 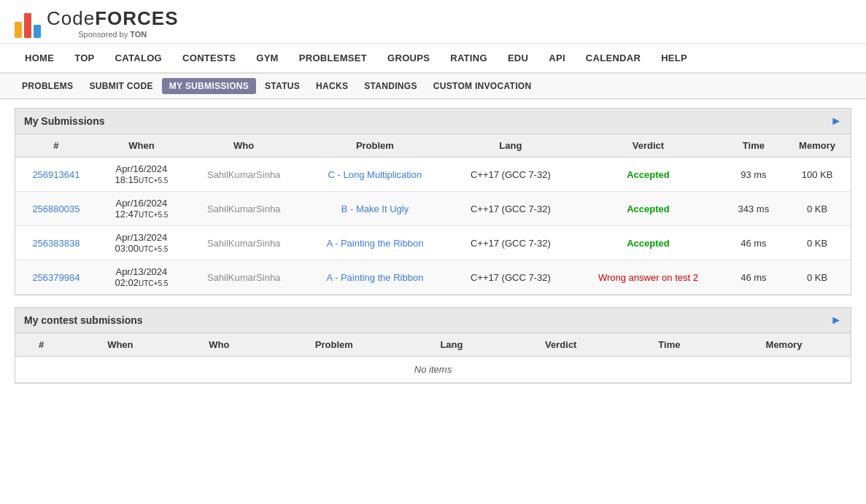 I want to click on nav-problemset: PROBLEMSET, so click(x=333, y=58).